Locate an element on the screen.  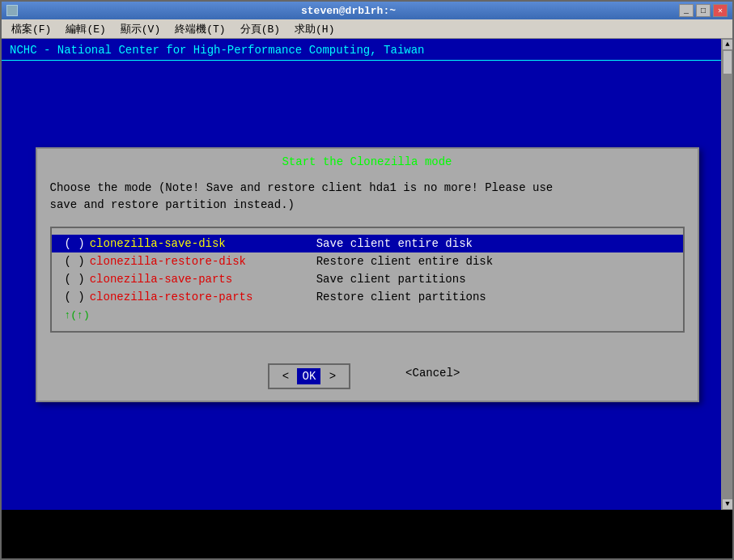
option-name-save-parts: clonezilla-save-parts is located at coordinates (203, 279).